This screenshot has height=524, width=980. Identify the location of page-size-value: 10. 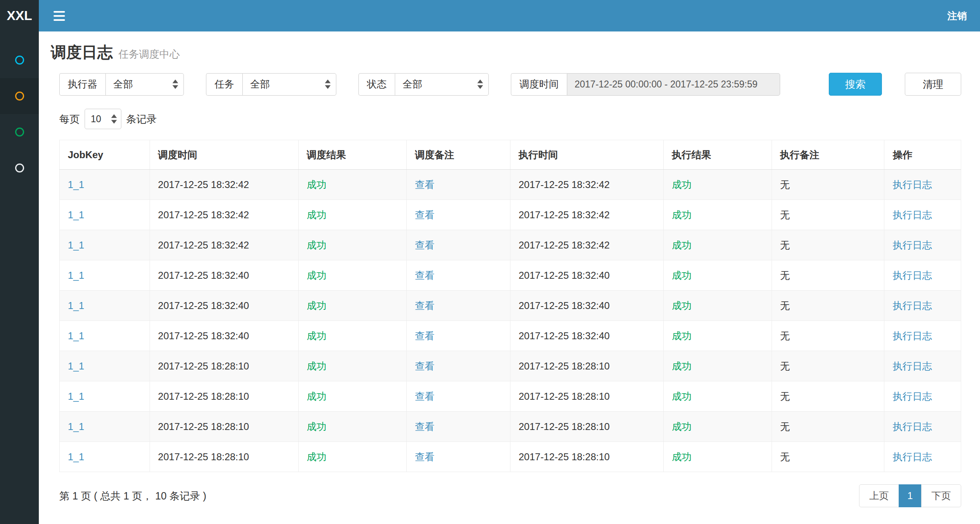
(96, 119).